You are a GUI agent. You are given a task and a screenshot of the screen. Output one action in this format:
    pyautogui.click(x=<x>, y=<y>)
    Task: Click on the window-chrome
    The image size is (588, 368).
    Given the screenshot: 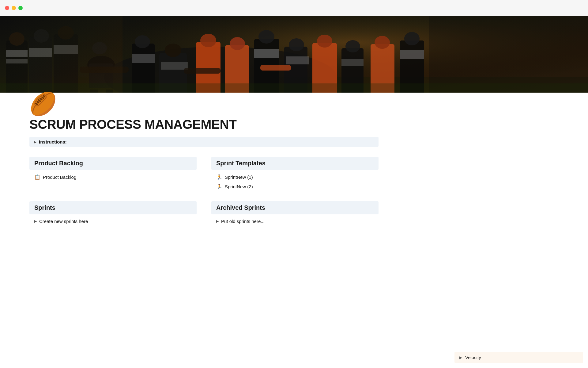 What is the action you would take?
    pyautogui.click(x=294, y=8)
    